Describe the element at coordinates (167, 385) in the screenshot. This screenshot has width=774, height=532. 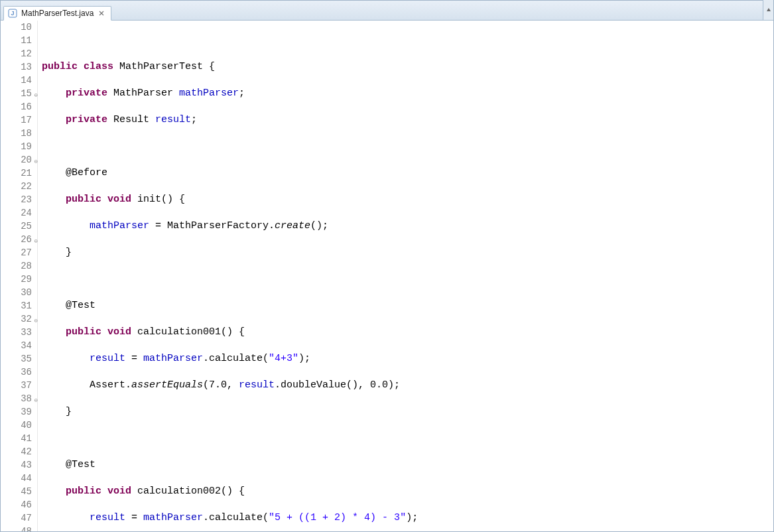
I see `static-call: assertEquals` at that location.